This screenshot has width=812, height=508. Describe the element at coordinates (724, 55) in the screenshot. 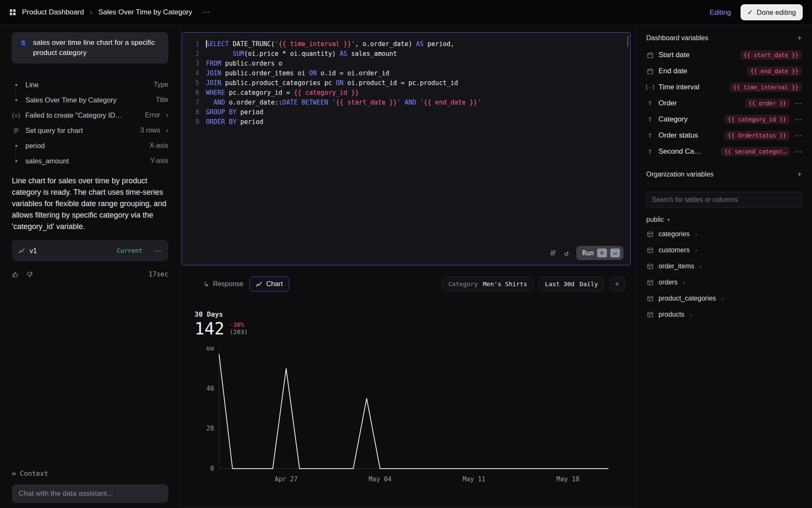

I see `variable-start-date: Start date {{ start_date }}` at that location.